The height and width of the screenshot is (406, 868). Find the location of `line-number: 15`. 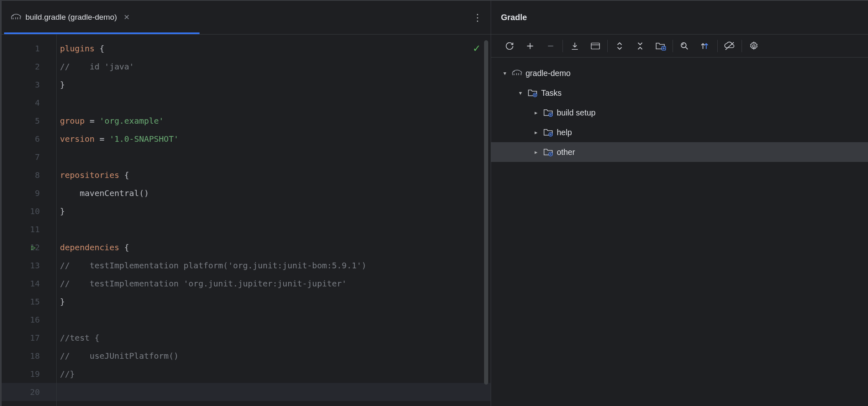

line-number: 15 is located at coordinates (21, 302).